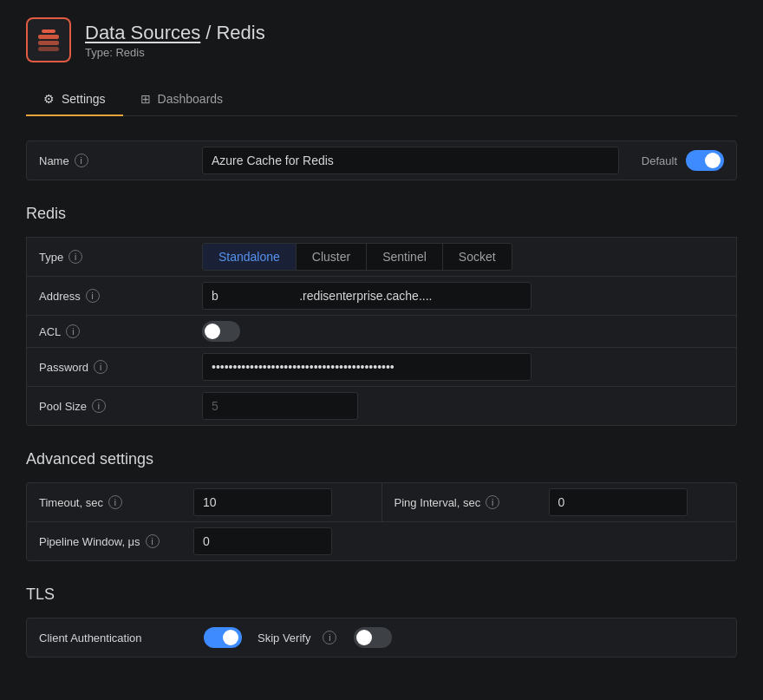 The width and height of the screenshot is (763, 700). What do you see at coordinates (191, 99) in the screenshot?
I see `tab-dashboards-label: Dashboards` at bounding box center [191, 99].